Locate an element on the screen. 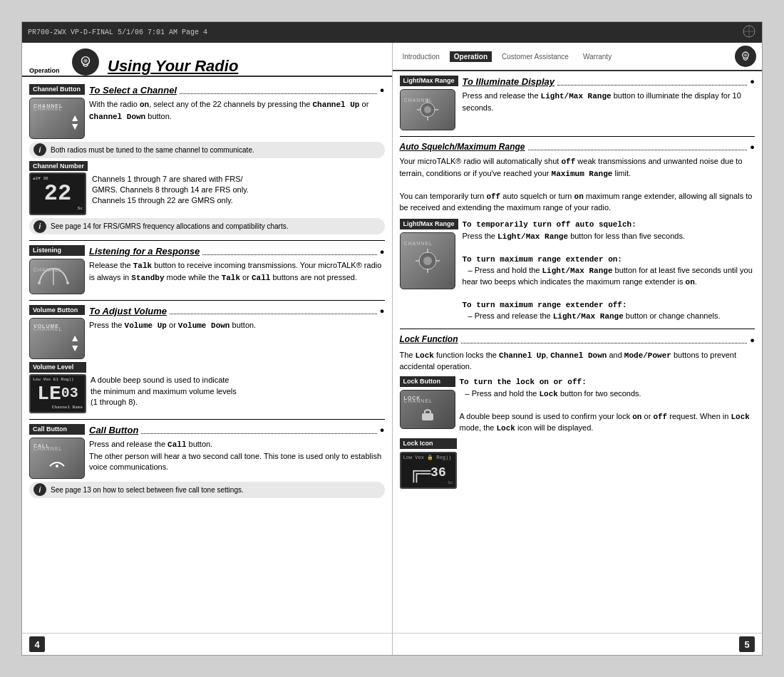  squelch-body: Your microTALK® radio will automatically… is located at coordinates (577, 185).